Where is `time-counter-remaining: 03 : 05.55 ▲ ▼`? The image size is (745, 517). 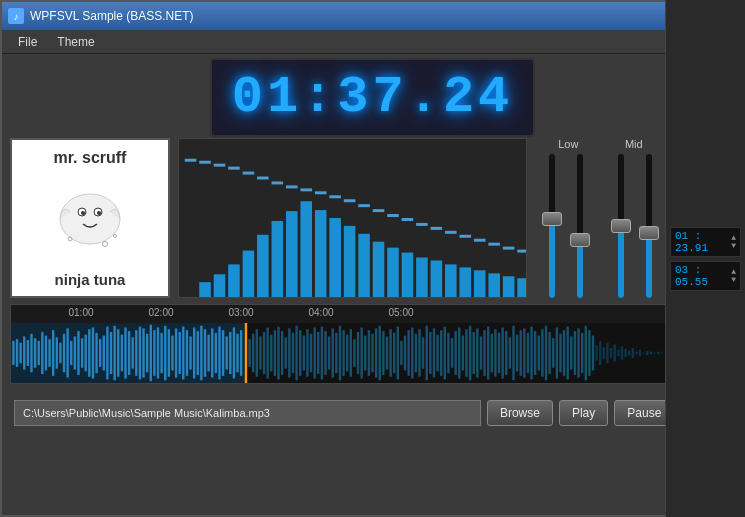 time-counter-remaining: 03 : 05.55 ▲ ▼ is located at coordinates (706, 276).